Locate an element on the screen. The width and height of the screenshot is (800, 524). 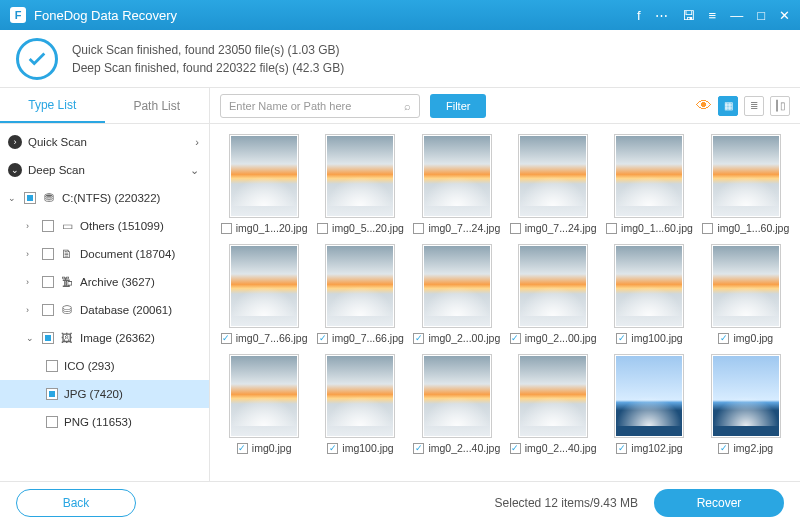
drive-icon: ⛃ is located at coordinates (49, 198).